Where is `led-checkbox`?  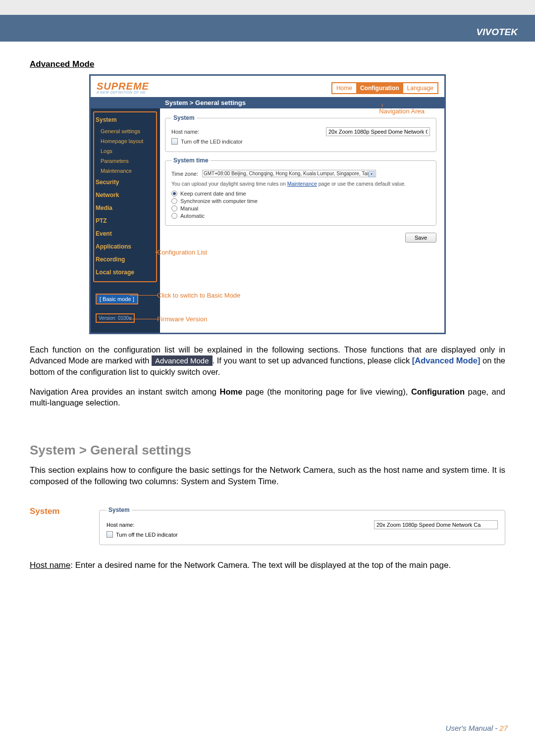
led-checkbox is located at coordinates (174, 142).